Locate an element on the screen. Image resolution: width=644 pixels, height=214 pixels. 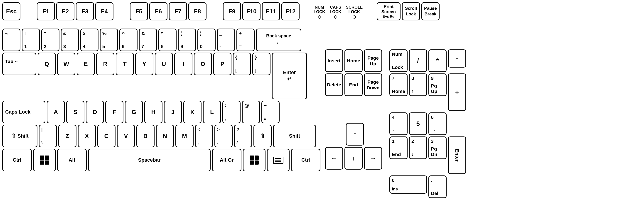
rshift-arrow-key: ⇧ is located at coordinates (262, 136).